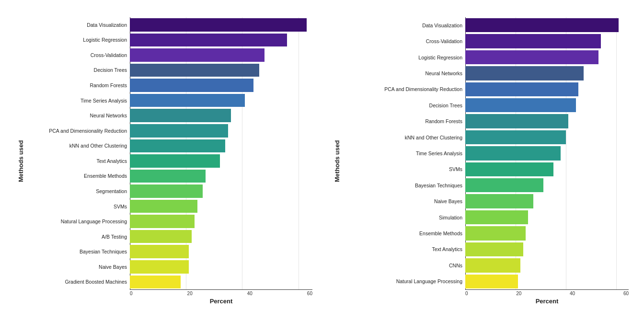 This screenshot has height=322, width=644. I want to click on bar-label: Segmentation, so click(77, 191).